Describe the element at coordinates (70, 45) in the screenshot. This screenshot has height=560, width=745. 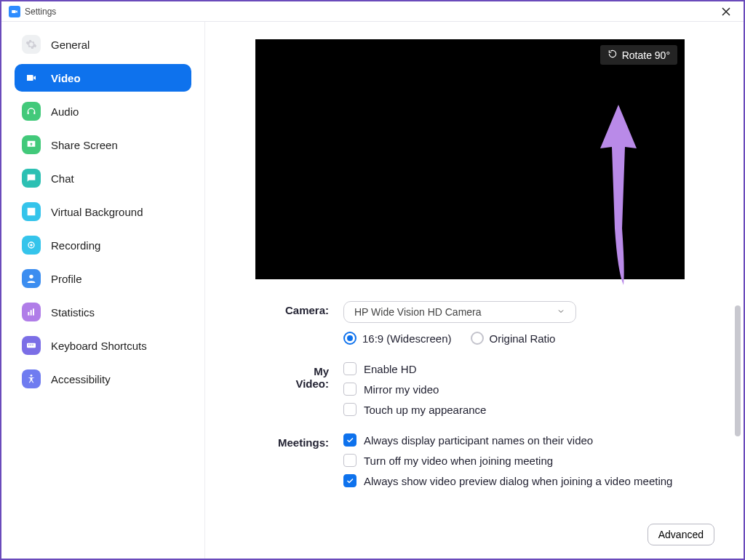
I see `sidebar-item-label: General` at that location.